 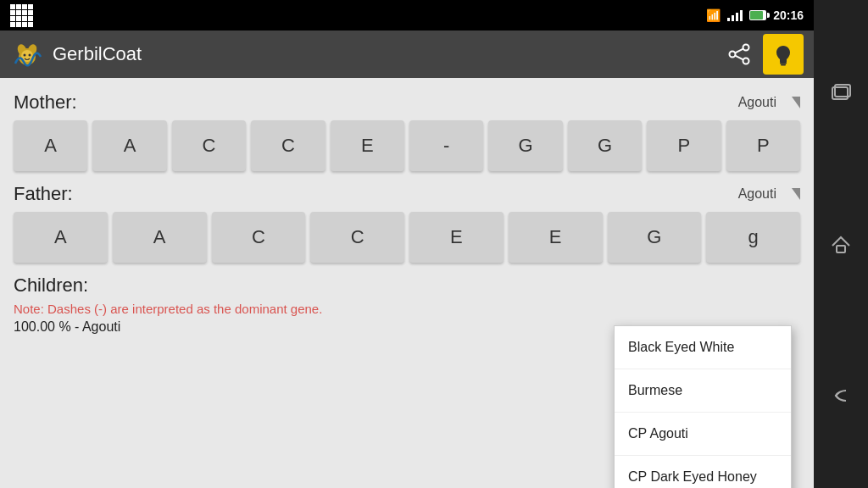 I want to click on father-gene-7: g, so click(x=753, y=237).